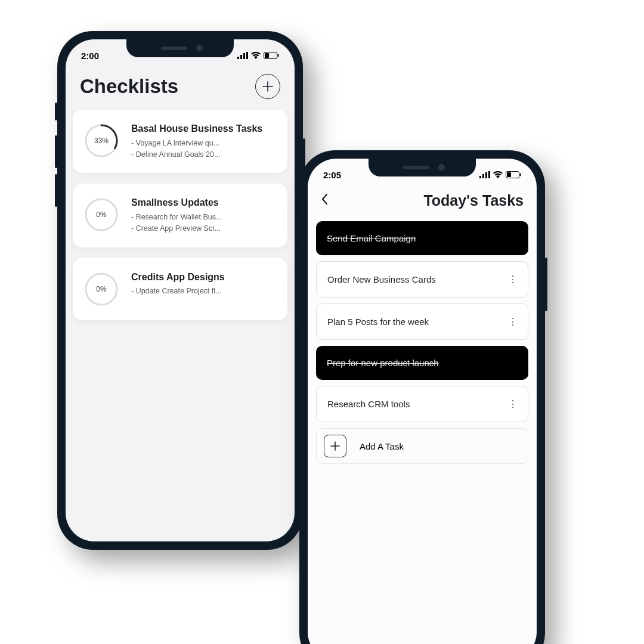  What do you see at coordinates (369, 404) in the screenshot?
I see `task-label: Research CRM tools` at bounding box center [369, 404].